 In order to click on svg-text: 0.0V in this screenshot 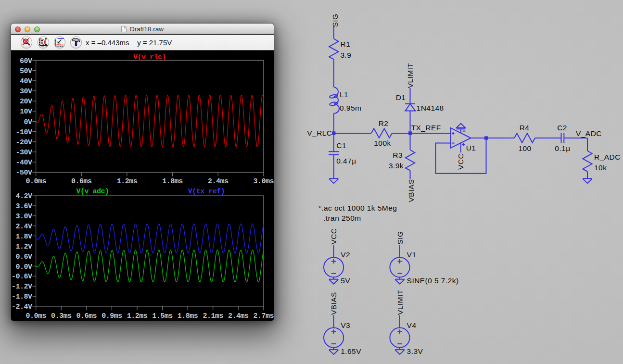, I will do `click(24, 267)`.